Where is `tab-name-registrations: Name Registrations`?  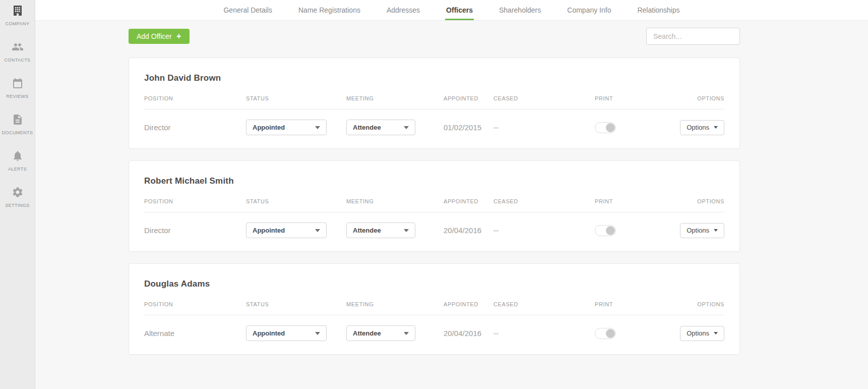
tab-name-registrations: Name Registrations is located at coordinates (330, 10).